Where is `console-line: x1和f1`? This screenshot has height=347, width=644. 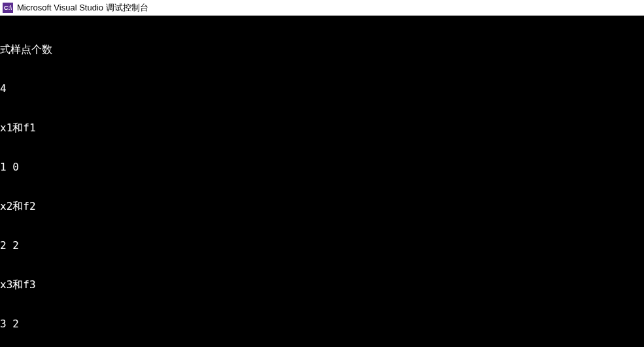 console-line: x1和f1 is located at coordinates (322, 128).